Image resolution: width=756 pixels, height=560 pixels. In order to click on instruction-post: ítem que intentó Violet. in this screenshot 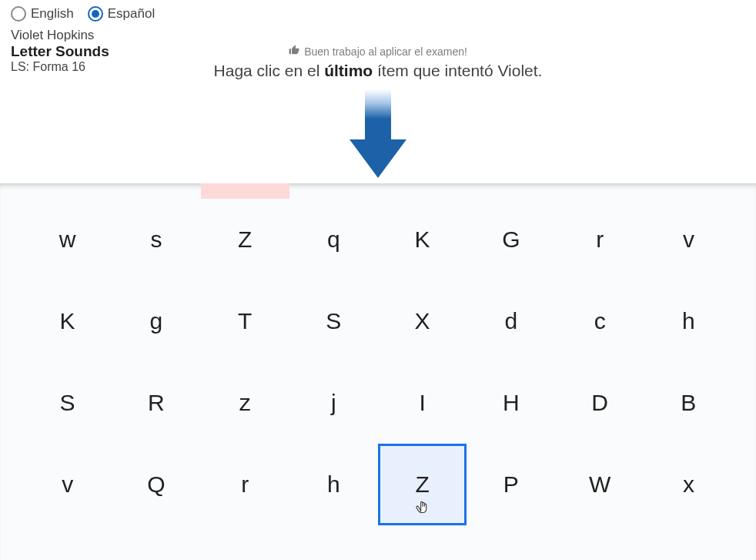, I will do `click(457, 71)`.